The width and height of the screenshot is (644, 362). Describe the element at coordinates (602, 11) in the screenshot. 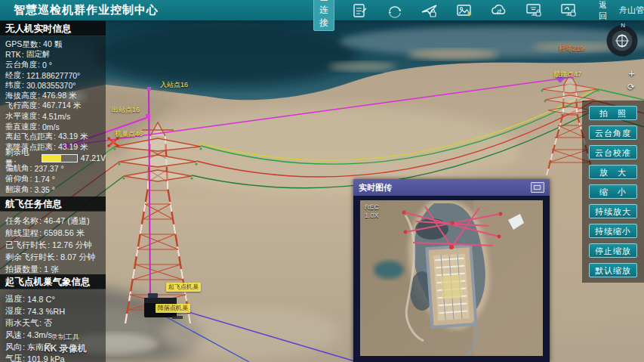

I see `back-button: 返回` at that location.